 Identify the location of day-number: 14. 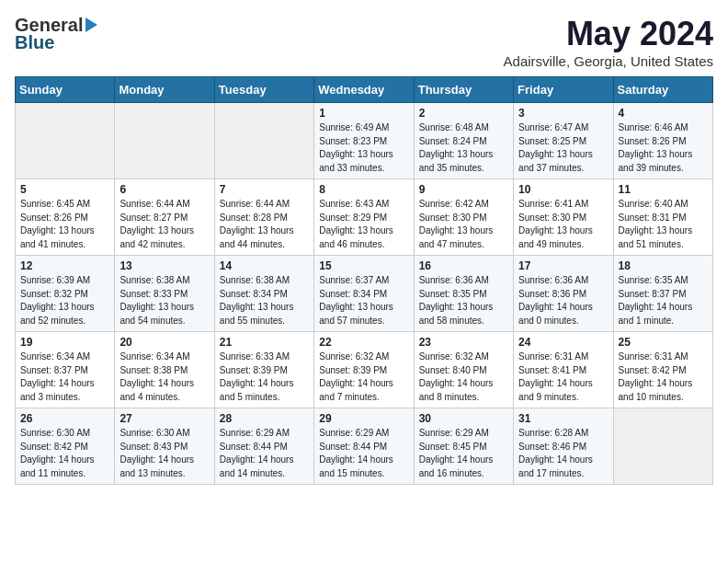
(265, 266).